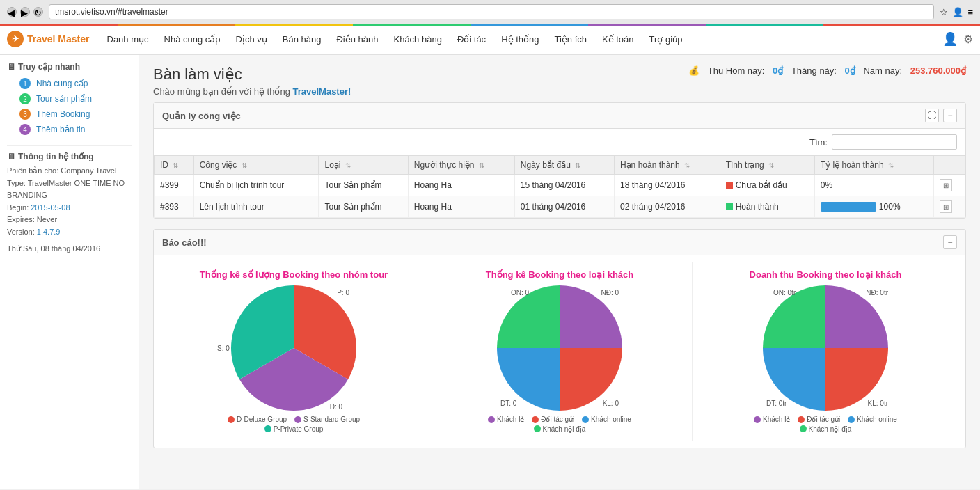 The height and width of the screenshot is (490, 980). Describe the element at coordinates (814, 71) in the screenshot. I see `thang-label: Tháng này:` at that location.